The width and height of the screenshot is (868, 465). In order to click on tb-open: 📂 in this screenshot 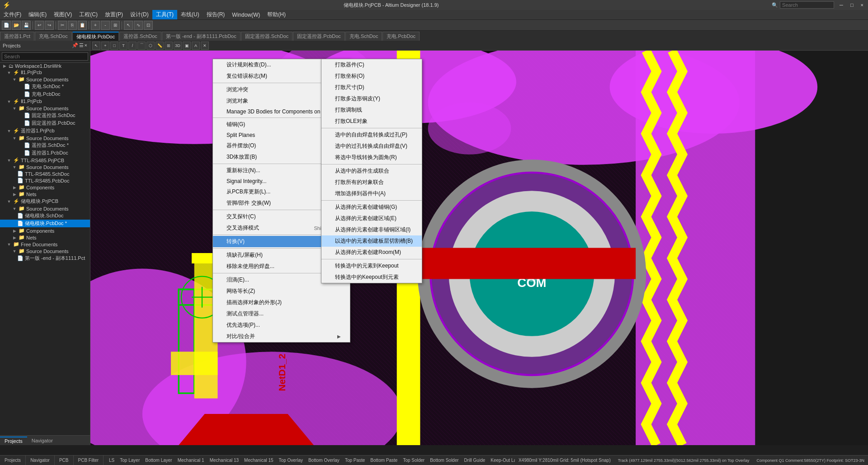, I will do `click(16, 25)`.